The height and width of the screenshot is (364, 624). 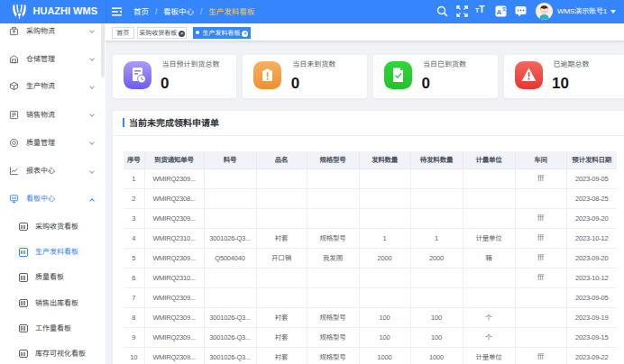 What do you see at coordinates (503, 9) in the screenshot?
I see `svg-text: 文` at bounding box center [503, 9].